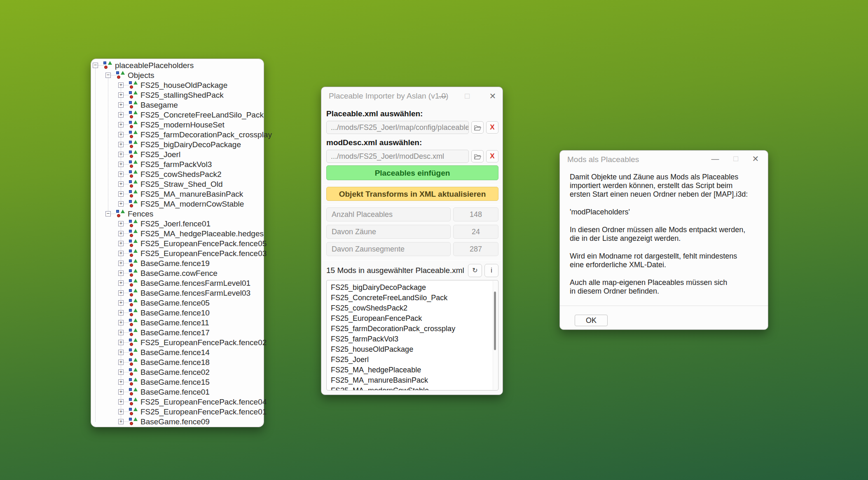  What do you see at coordinates (492, 156) in the screenshot?
I see `clear-moddesc-button: X` at bounding box center [492, 156].